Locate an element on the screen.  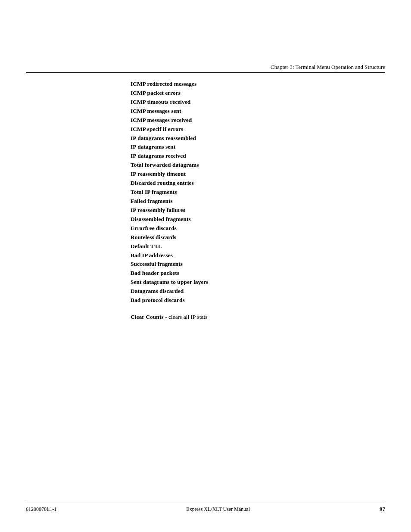
list-item: ICMP packet errors is located at coordinates (249, 93).